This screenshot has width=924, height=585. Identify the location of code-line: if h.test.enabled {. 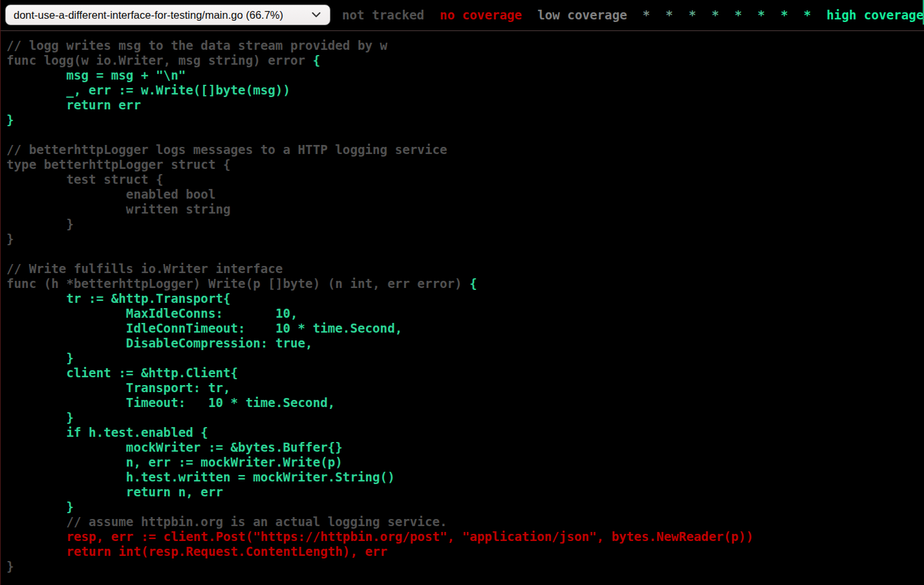
(107, 432).